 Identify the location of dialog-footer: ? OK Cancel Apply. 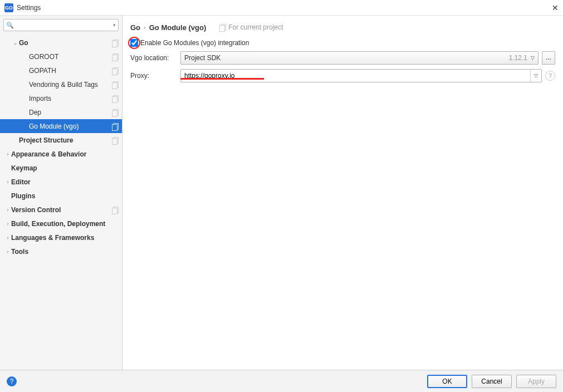
(282, 381).